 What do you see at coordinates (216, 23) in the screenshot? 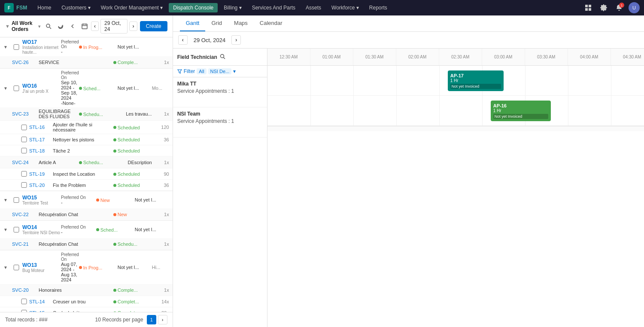
I see `tab-grid: Grid` at bounding box center [216, 23].